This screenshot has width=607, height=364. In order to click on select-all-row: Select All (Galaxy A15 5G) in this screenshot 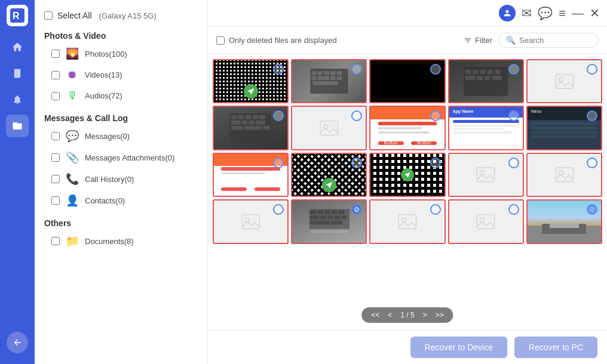, I will do `click(121, 17)`.